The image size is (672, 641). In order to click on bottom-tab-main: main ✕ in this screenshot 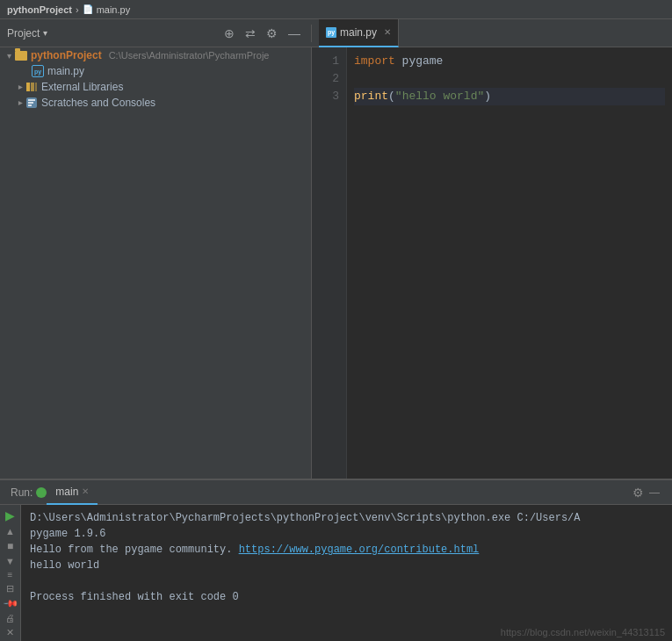, I will do `click(72, 493)`.